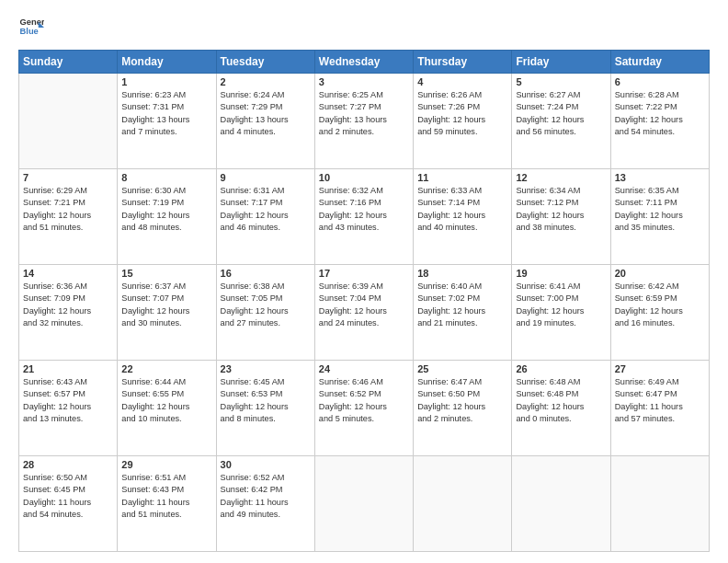 Image resolution: width=728 pixels, height=563 pixels. What do you see at coordinates (33, 28) in the screenshot?
I see `logo: General Blue` at bounding box center [33, 28].